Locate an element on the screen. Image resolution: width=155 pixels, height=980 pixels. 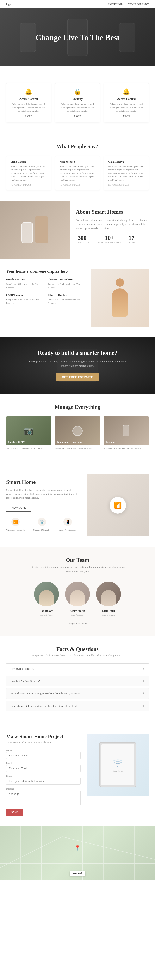
stat-0: 300+ HAPPY CLIENTS is located at coordinates (84, 239).